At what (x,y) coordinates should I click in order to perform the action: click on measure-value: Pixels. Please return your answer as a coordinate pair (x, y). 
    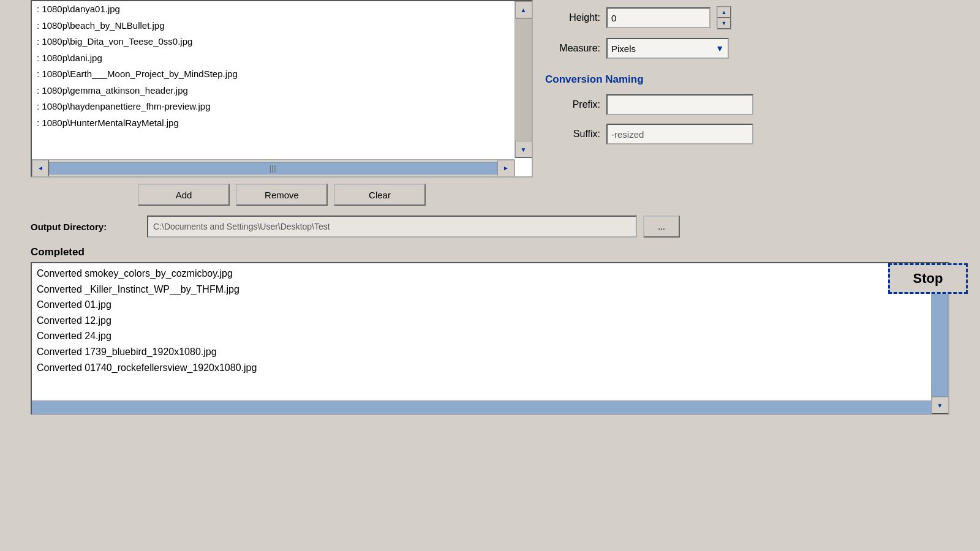
    Looking at the image, I should click on (624, 49).